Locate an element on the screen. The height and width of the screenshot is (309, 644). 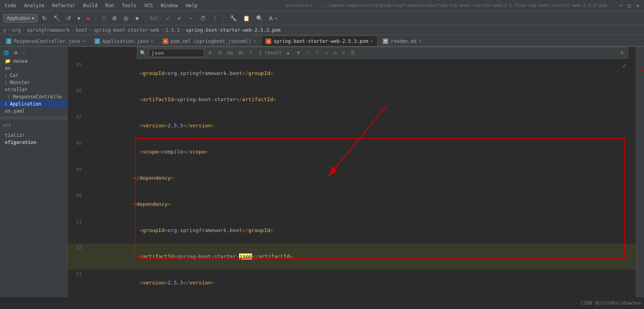
rerun-button: ↺ is located at coordinates (69, 18).